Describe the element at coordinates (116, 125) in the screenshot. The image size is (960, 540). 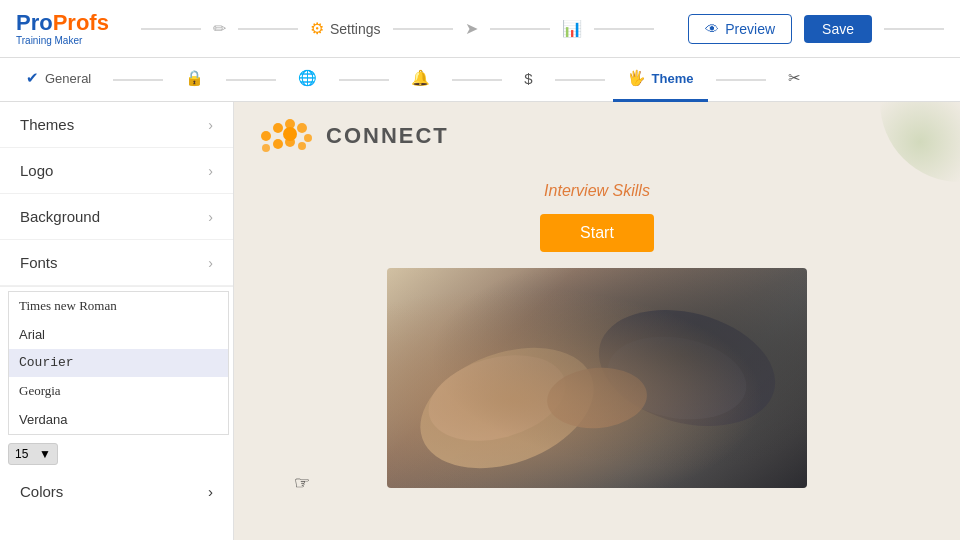
I see `sidebar-item-themes: Themes ›` at that location.